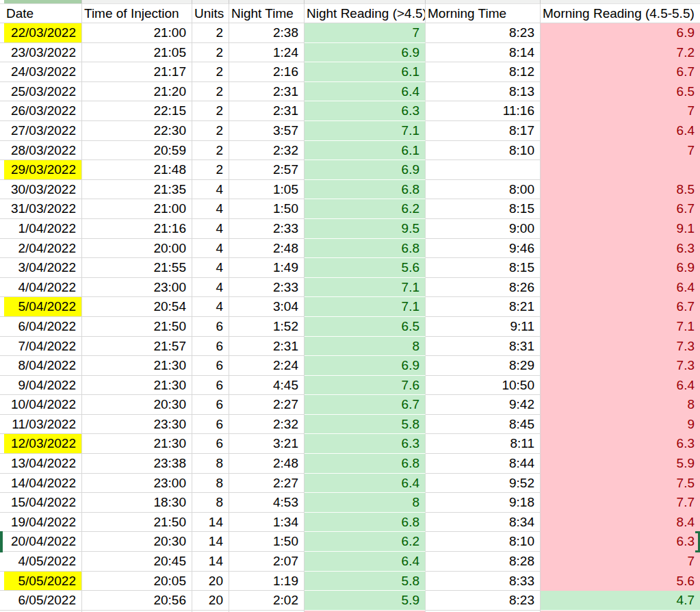 This screenshot has width=700, height=612. Describe the element at coordinates (137, 307) in the screenshot. I see `cell-injection-time: 20:54` at that location.